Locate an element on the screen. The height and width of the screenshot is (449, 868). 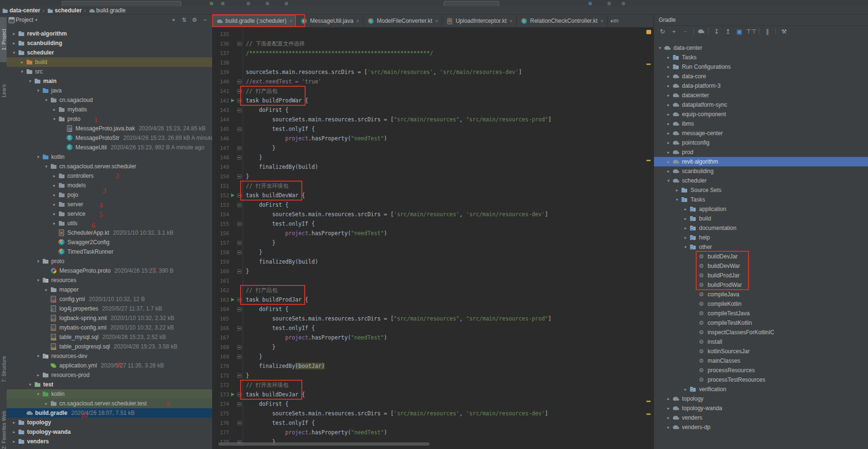
editor-error-stripe is located at coordinates (649, 238).